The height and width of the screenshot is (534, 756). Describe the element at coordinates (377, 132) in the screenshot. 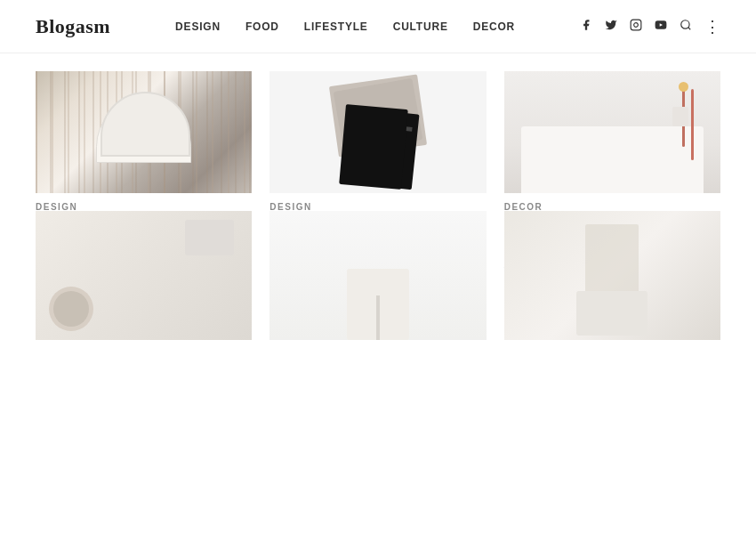

I see `card-image-notebook` at that location.